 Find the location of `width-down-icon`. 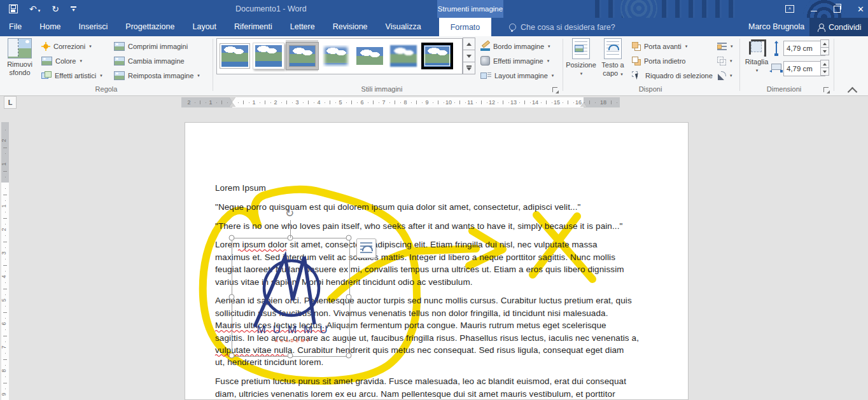

width-down-icon is located at coordinates (825, 71).